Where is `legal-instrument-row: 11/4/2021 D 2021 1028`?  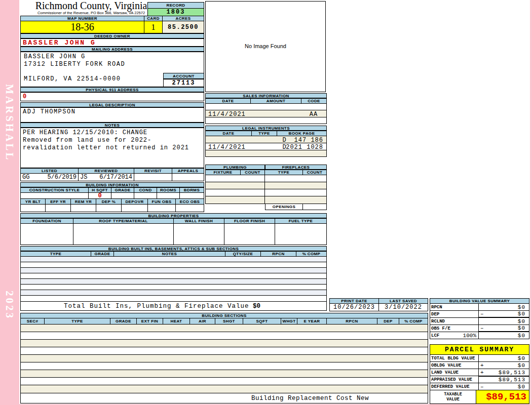 legal-instrument-row: 11/4/2021 D 2021 1028 is located at coordinates (266, 147).